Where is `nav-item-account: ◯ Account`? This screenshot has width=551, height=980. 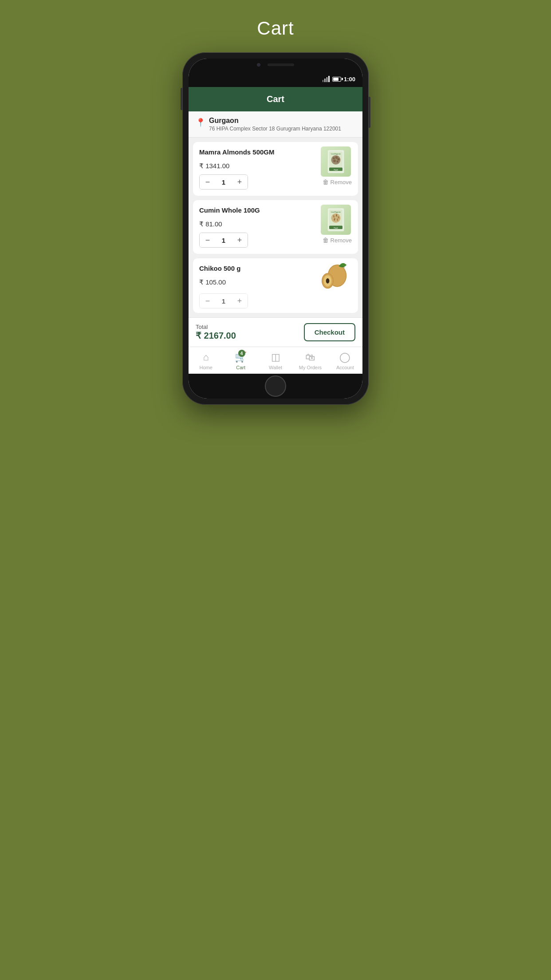 nav-item-account: ◯ Account is located at coordinates (345, 360).